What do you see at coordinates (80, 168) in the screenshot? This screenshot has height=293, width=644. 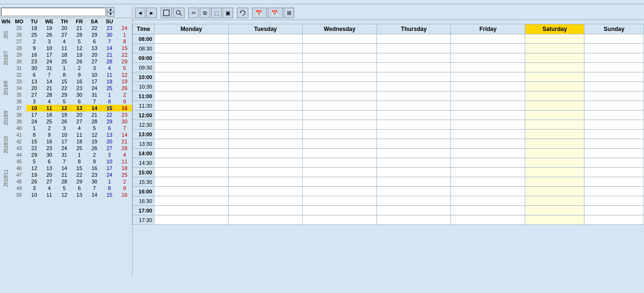 I see `mini-cal-day: 15` at bounding box center [80, 168].